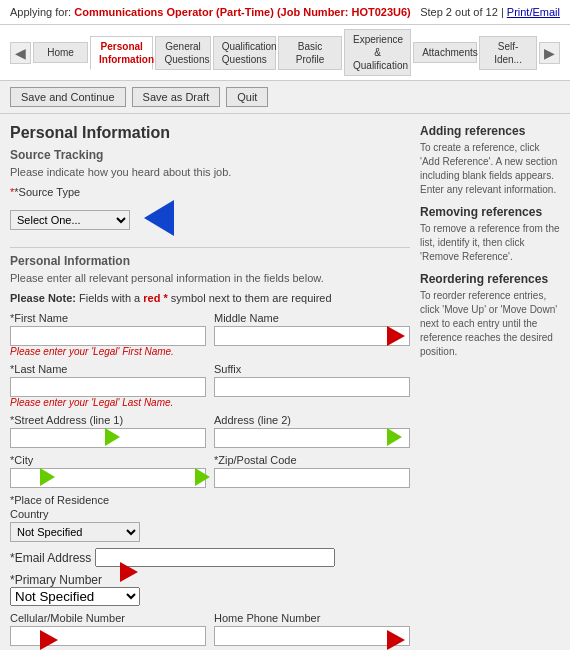 The image size is (570, 650). I want to click on quit-button: Quit, so click(247, 97).